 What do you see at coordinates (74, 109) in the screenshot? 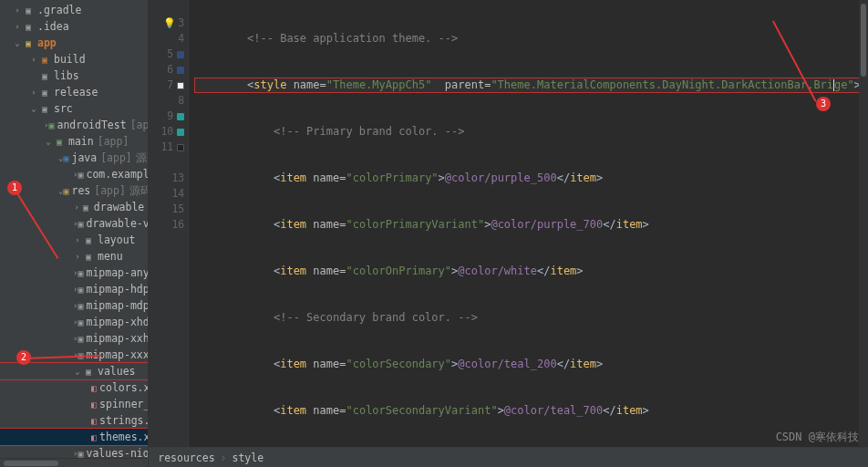
I see `tree-item-src: ⌄ ▣ src` at bounding box center [74, 109].